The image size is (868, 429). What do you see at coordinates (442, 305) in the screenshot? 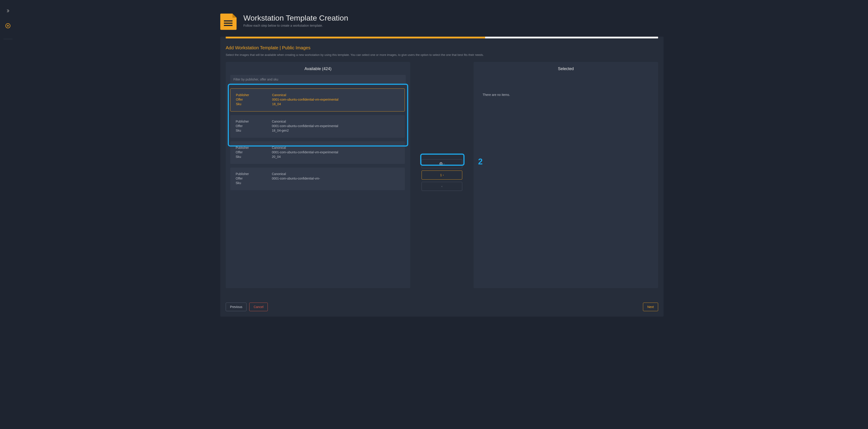
I see `wizard-footer: Previous Cancel Next` at bounding box center [442, 305].